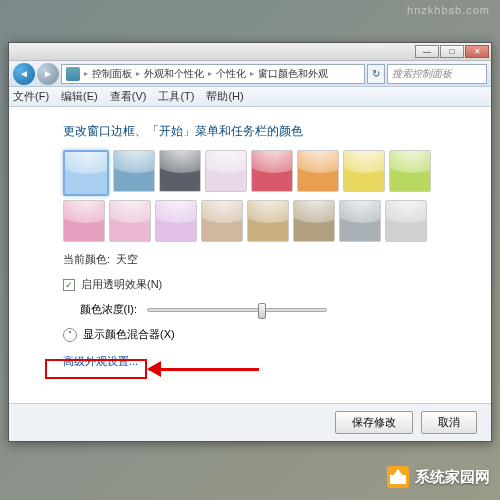 This screenshot has width=500, height=500. Describe the element at coordinates (250, 97) in the screenshot. I see `menu-bar: 文件(F) 编辑(E) 查看(V) 工具(T) 帮助(H)` at that location.